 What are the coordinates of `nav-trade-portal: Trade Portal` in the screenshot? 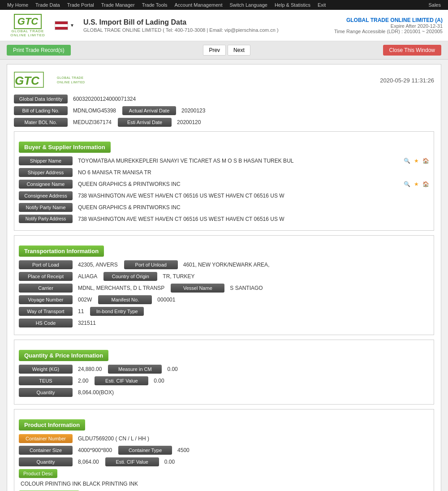 It's located at (81, 5).